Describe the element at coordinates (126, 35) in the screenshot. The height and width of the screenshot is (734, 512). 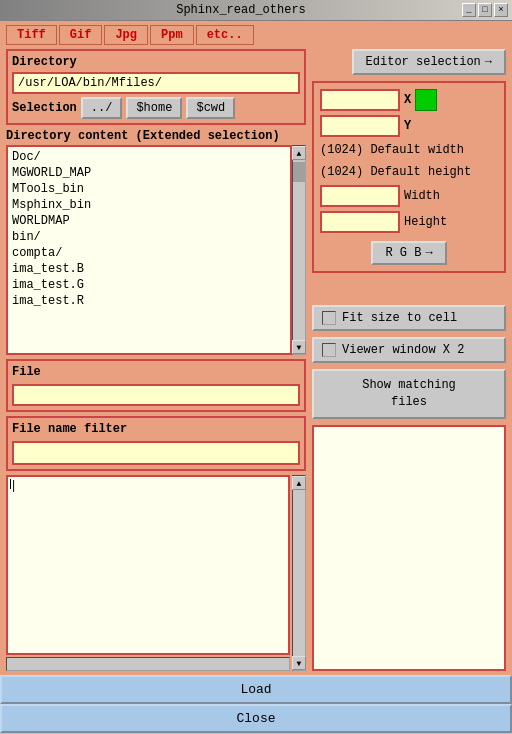
I see `tab-jpg: Jpg` at that location.